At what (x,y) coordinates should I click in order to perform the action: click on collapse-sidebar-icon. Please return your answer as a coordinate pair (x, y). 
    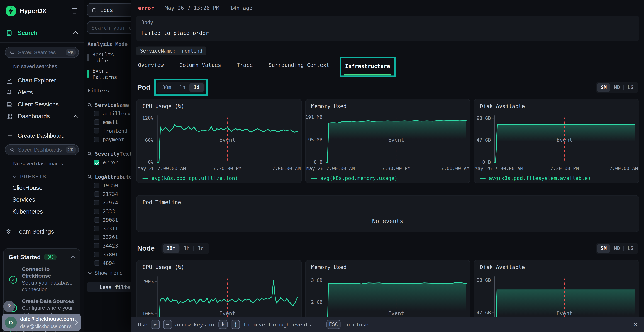
    Looking at the image, I should click on (74, 11).